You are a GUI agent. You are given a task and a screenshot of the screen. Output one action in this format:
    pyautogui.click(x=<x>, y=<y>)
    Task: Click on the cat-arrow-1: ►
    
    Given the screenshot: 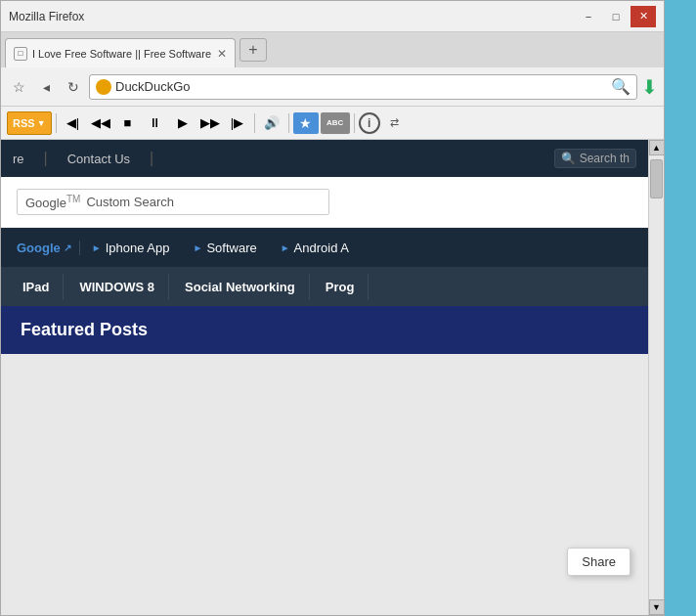 What is the action you would take?
    pyautogui.click(x=97, y=248)
    